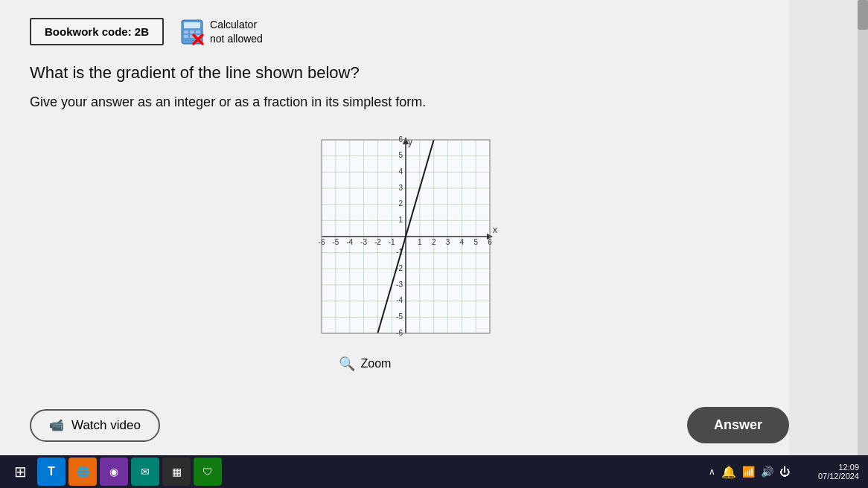 This screenshot has height=488, width=868. I want to click on calculator-label-line2: not allowed, so click(237, 39).